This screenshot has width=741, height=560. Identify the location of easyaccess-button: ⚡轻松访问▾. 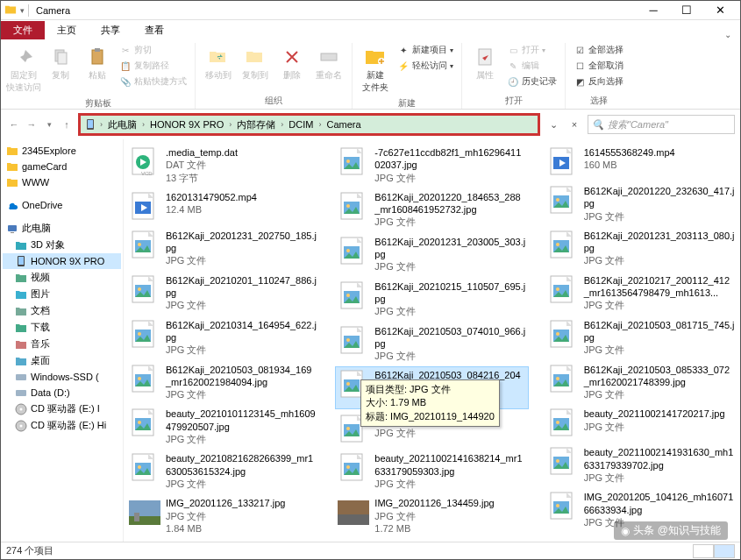
(425, 66).